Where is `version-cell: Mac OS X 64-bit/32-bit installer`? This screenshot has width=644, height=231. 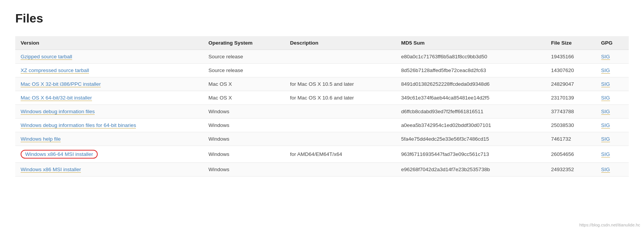 version-cell: Mac OS X 64-bit/32-bit installer is located at coordinates (109, 98).